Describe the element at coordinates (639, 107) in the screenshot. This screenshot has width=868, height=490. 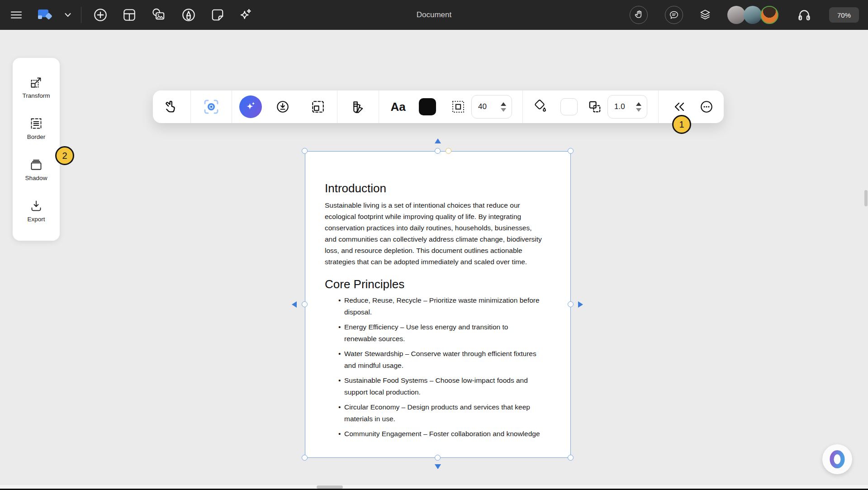
I see `opacity-stepper` at that location.